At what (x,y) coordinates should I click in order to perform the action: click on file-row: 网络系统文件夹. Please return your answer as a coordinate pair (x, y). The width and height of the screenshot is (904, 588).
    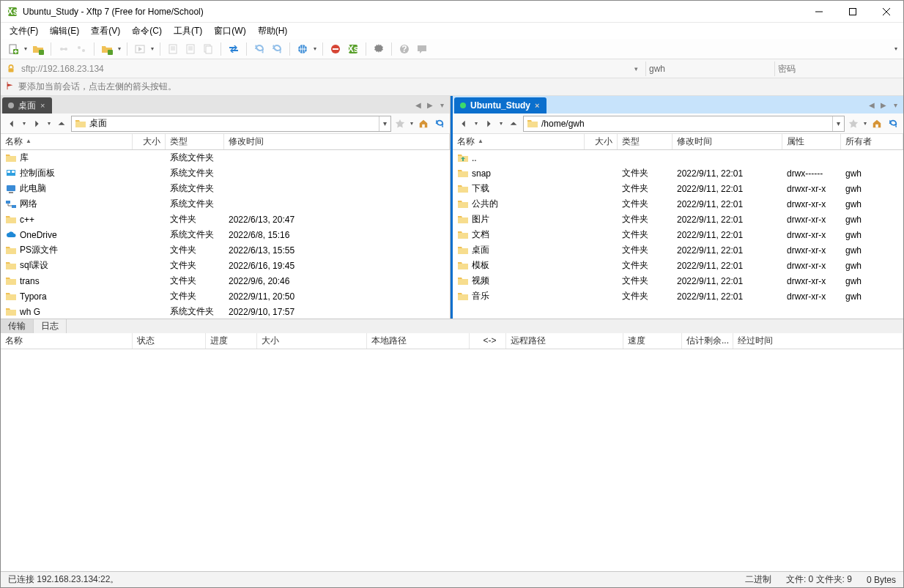
    Looking at the image, I should click on (226, 204).